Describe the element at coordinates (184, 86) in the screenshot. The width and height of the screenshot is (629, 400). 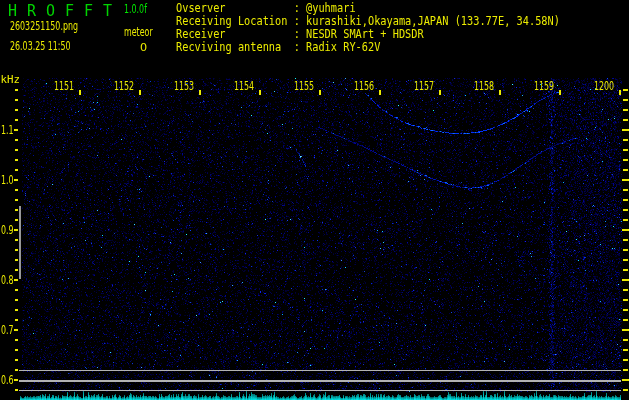
I see `x-tick-label: 1153` at that location.